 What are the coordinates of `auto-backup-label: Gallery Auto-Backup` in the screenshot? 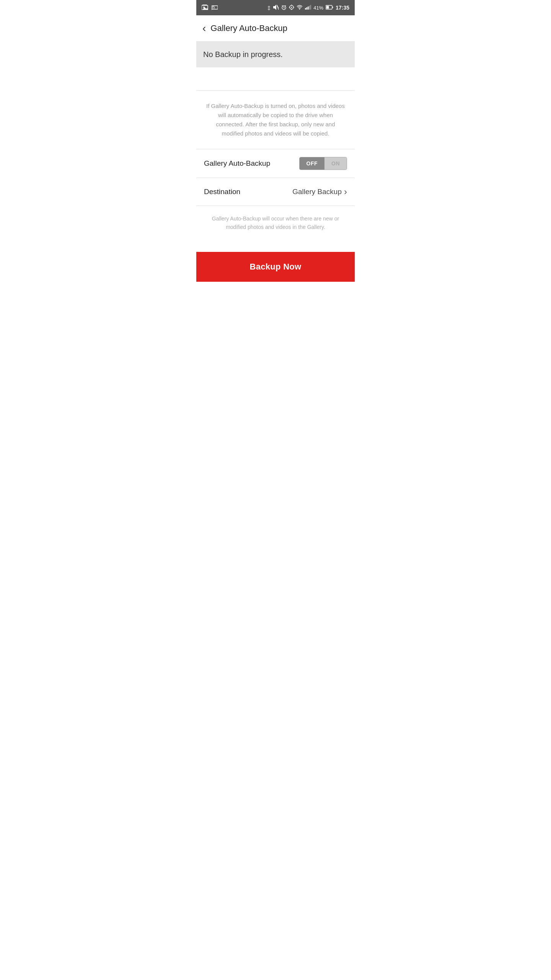 It's located at (237, 163).